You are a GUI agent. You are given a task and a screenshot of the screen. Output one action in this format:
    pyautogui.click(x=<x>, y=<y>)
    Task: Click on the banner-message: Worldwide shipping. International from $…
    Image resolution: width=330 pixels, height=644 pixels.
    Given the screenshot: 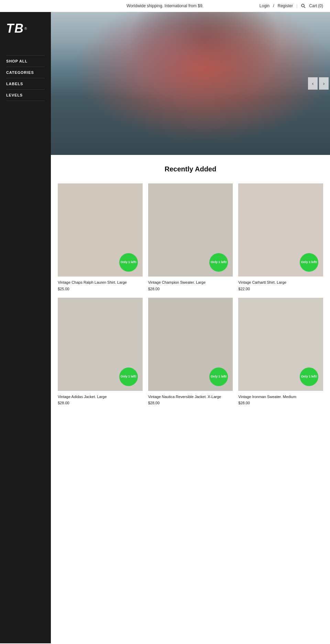 What is the action you would take?
    pyautogui.click(x=165, y=6)
    